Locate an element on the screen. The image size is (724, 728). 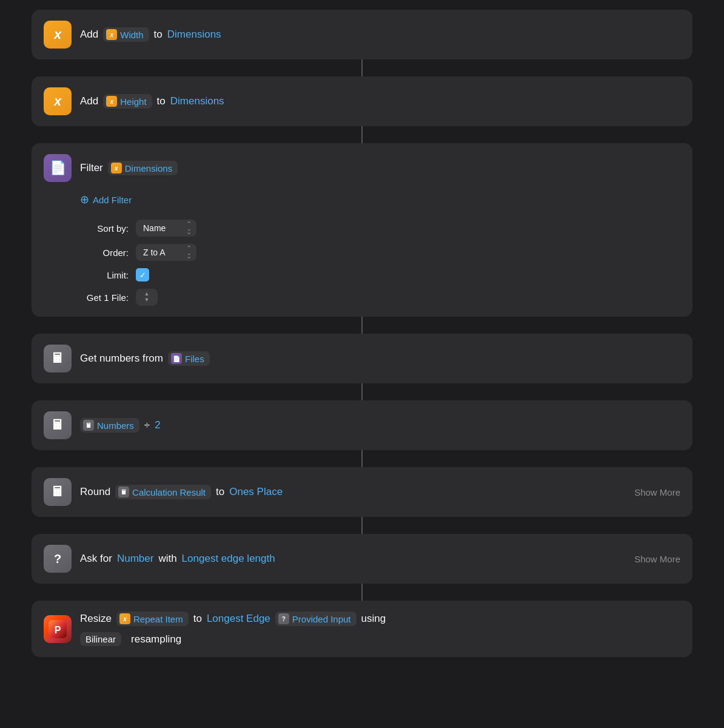
add-width-text: Add x Width to Dimensions is located at coordinates (150, 35).